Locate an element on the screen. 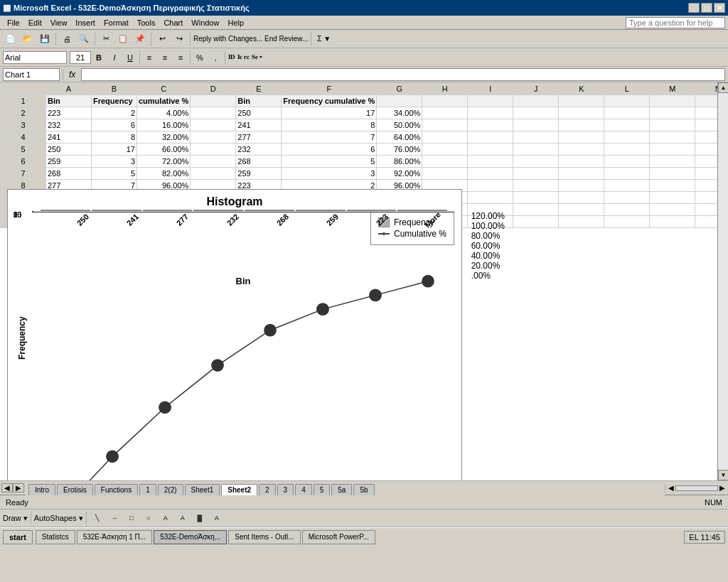  cell-r5-c1: 250 is located at coordinates (69, 149).